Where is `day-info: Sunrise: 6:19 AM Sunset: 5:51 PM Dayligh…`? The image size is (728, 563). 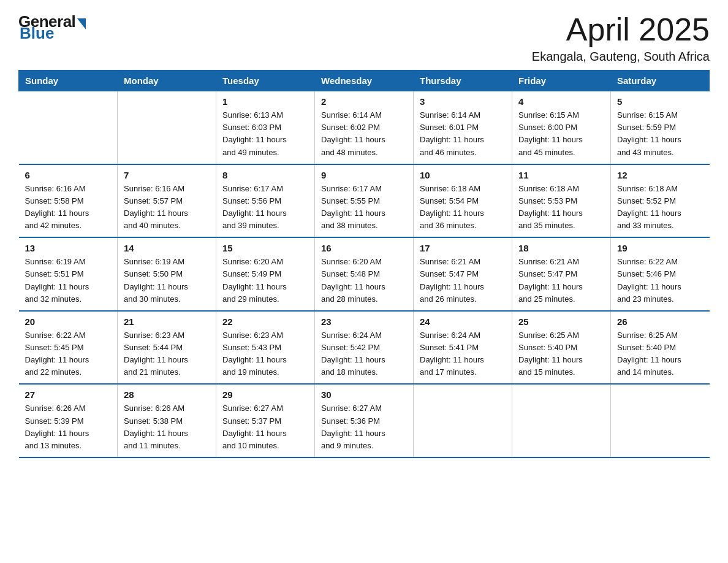
day-info: Sunrise: 6:19 AM Sunset: 5:51 PM Dayligh… is located at coordinates (69, 281).